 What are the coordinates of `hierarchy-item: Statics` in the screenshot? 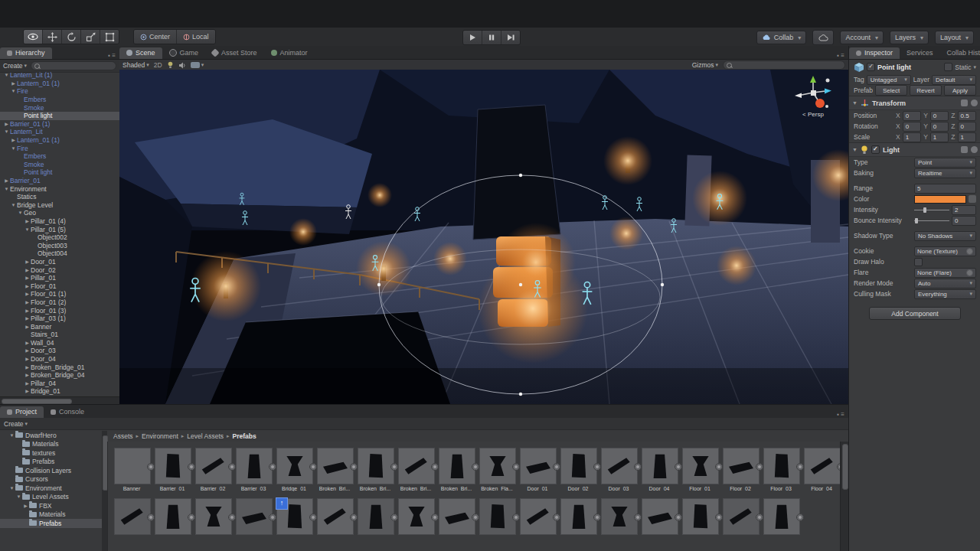 It's located at (60, 197).